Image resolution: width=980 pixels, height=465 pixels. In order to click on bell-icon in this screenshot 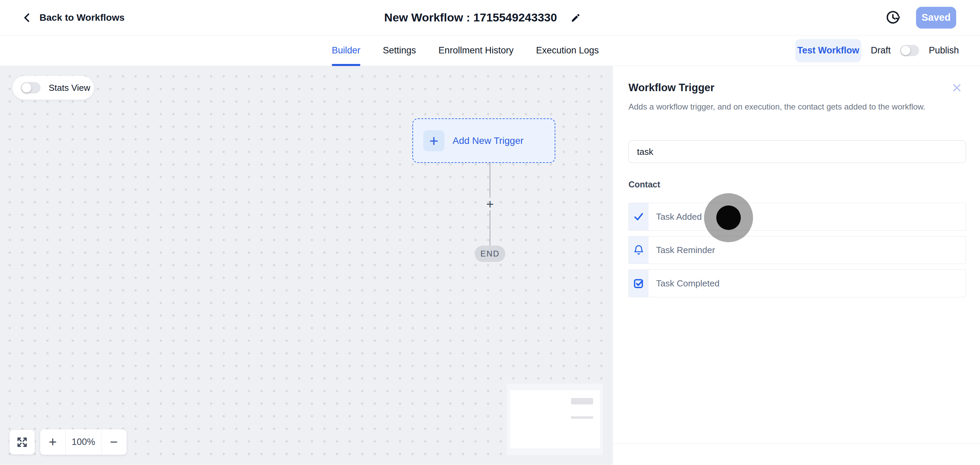, I will do `click(639, 250)`.